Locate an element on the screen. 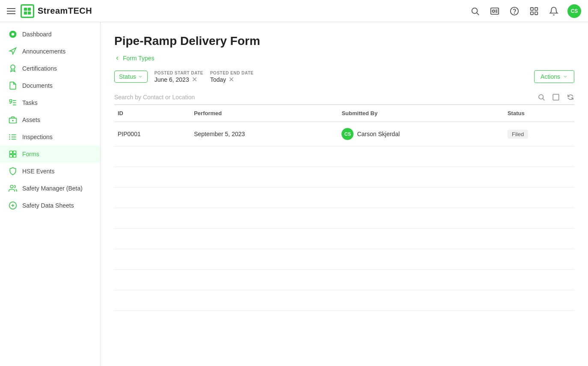  safety-data-sheets-icon is located at coordinates (13, 205).